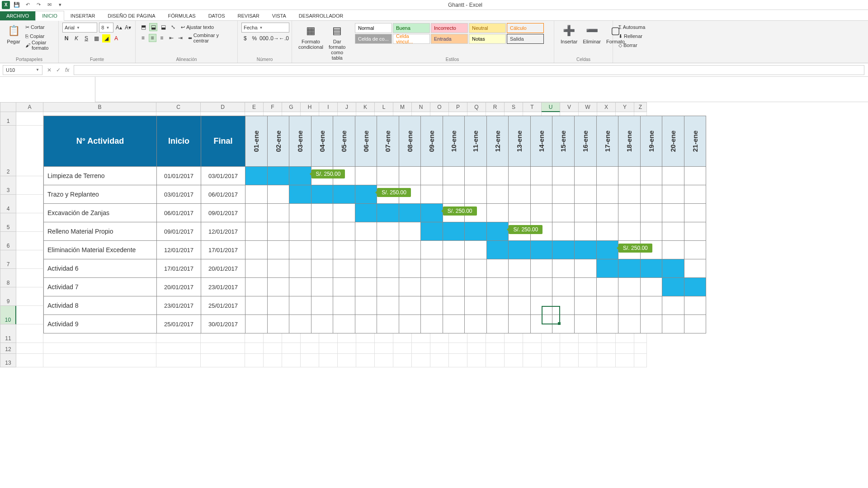 This screenshot has height=488, width=868. What do you see at coordinates (8, 278) in the screenshot?
I see `row-header-8: 8` at bounding box center [8, 278].